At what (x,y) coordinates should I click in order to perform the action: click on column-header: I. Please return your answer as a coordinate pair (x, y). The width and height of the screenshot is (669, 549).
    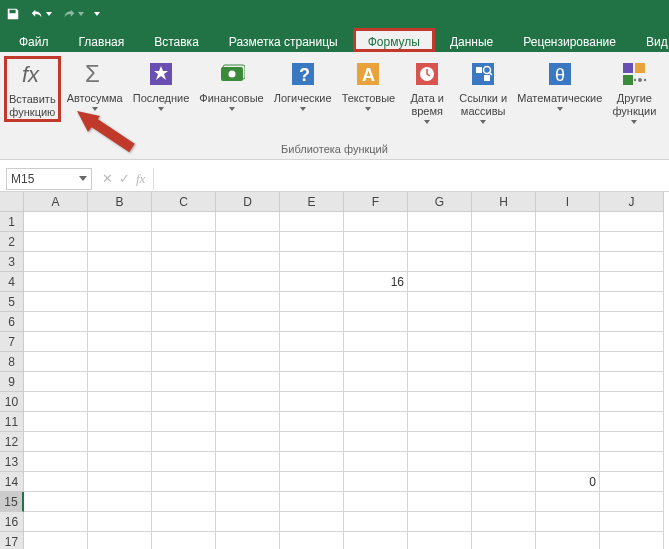
    Looking at the image, I should click on (568, 202).